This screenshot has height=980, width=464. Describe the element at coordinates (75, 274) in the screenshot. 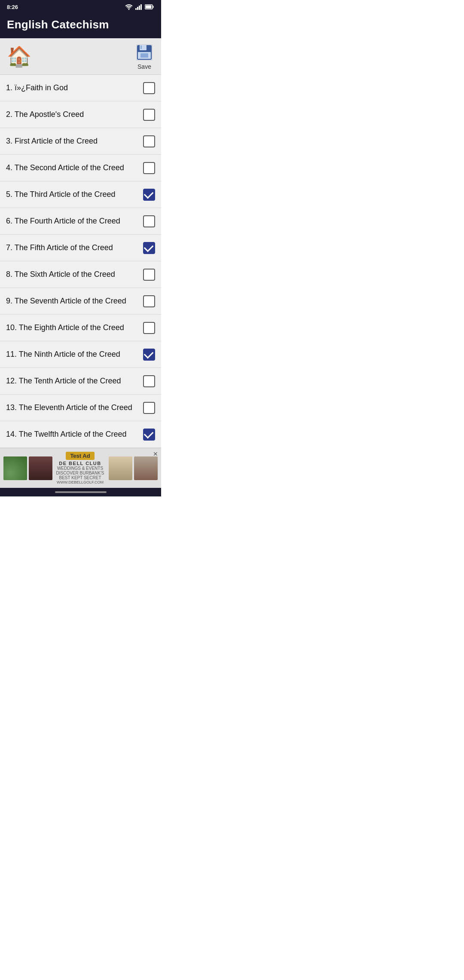

I see `list-item-label: 8. The Sixth Article of the Creed` at that location.